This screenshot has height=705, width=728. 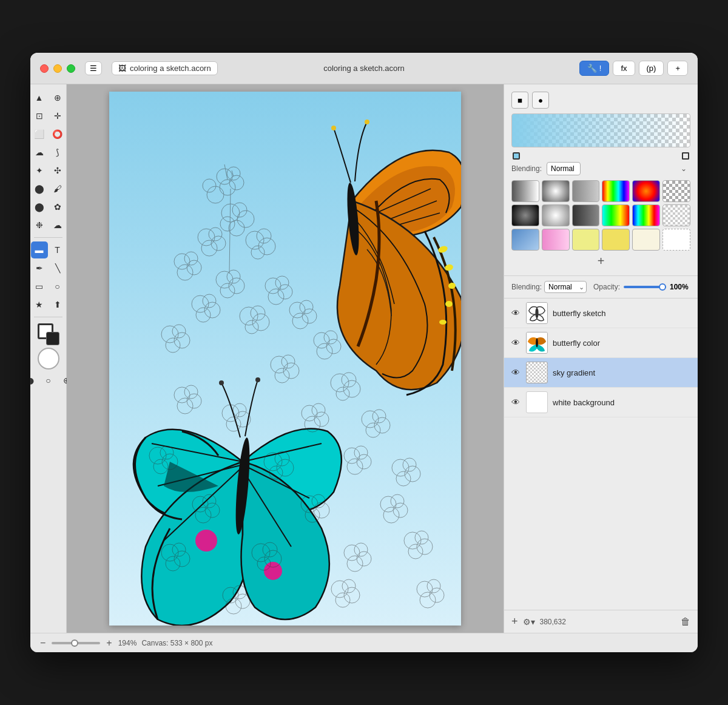 I want to click on layer-blending-select: Normal Multiply Screen Overlay, so click(x=565, y=287).